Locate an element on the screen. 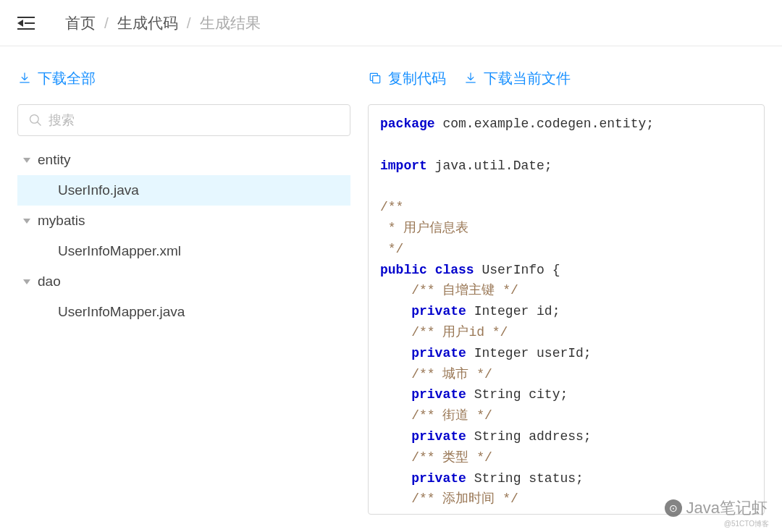  tree-folder-mybatis: mybatis is located at coordinates (184, 221).